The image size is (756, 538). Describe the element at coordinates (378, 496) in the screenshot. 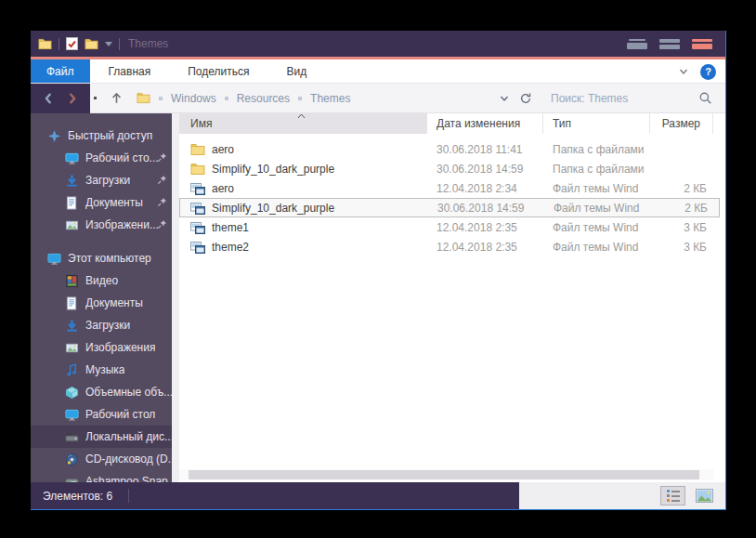

I see `status-bar: Элементов: 6` at that location.